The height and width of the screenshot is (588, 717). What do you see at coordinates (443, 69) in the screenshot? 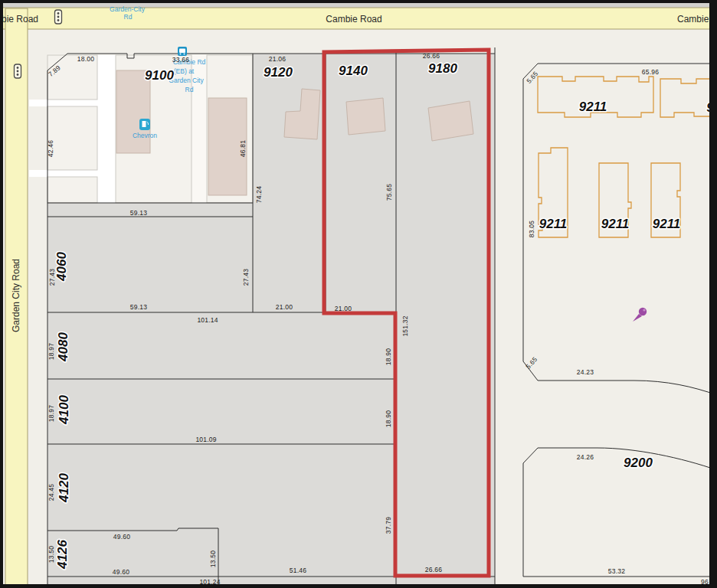
I see `lot-number-labels-item: 9180` at bounding box center [443, 69].